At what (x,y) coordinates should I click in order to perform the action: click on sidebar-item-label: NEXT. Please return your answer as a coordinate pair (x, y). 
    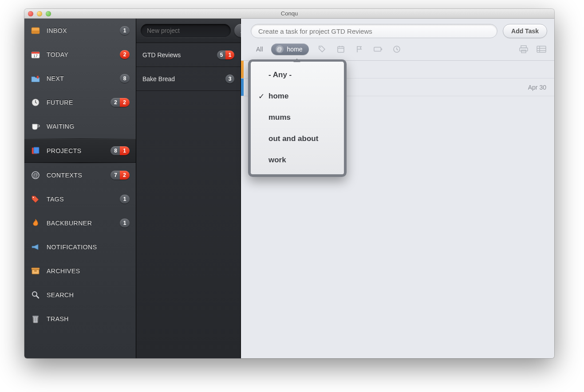
    Looking at the image, I should click on (83, 78).